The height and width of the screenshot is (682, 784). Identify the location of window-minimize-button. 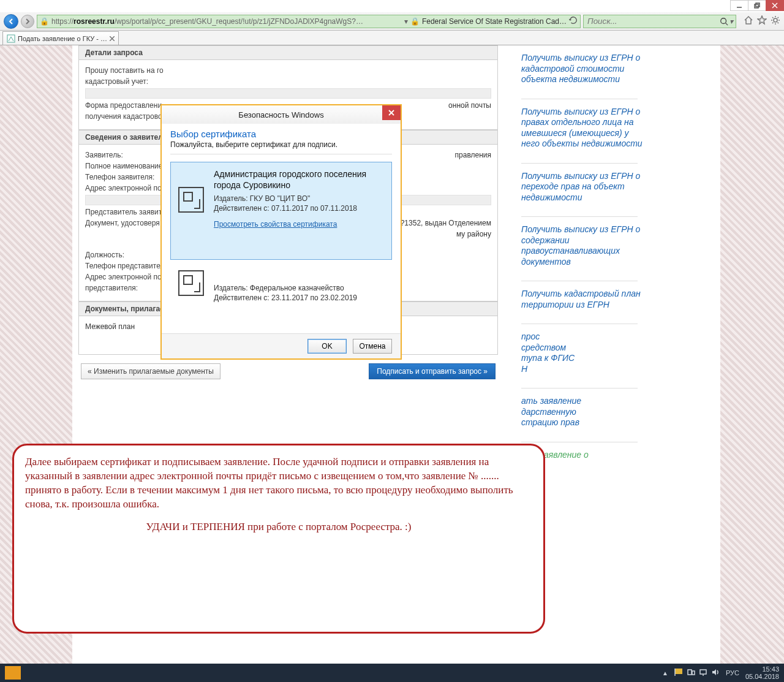
(739, 6).